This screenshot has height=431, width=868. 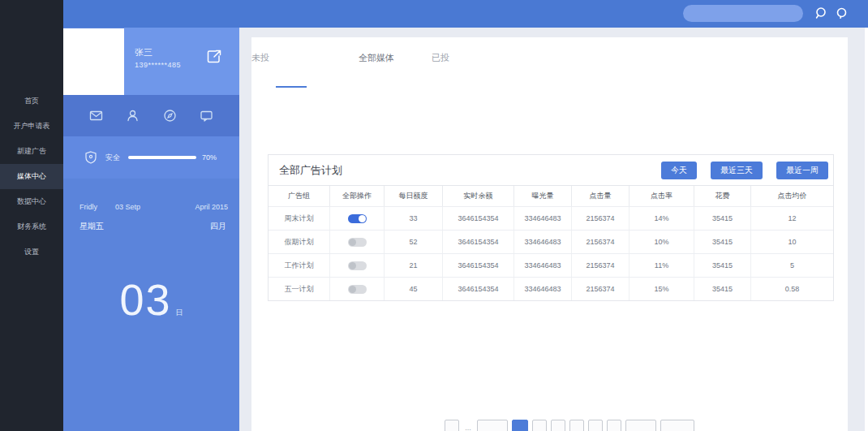 What do you see at coordinates (357, 196) in the screenshot?
I see `table-header-cell: 全部操作` at bounding box center [357, 196].